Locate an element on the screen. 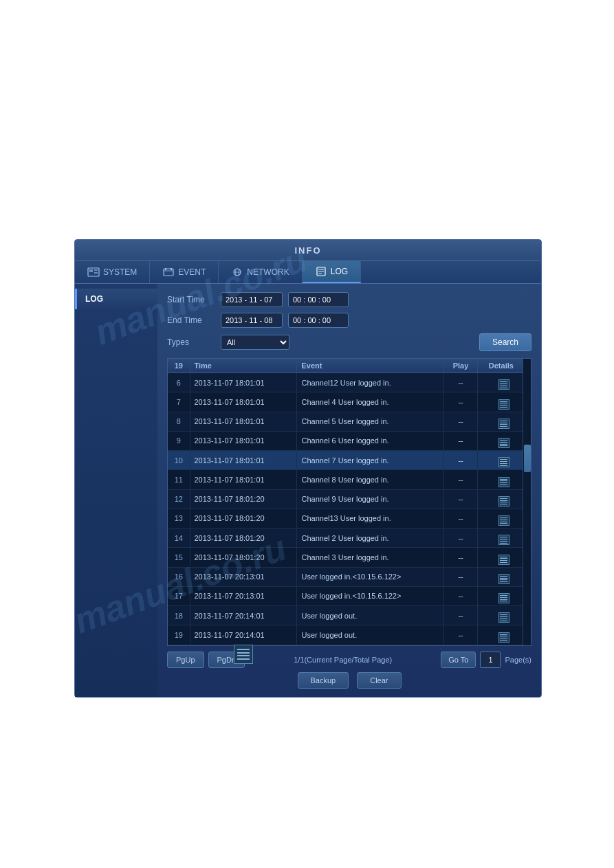  end-date-input is located at coordinates (252, 320).